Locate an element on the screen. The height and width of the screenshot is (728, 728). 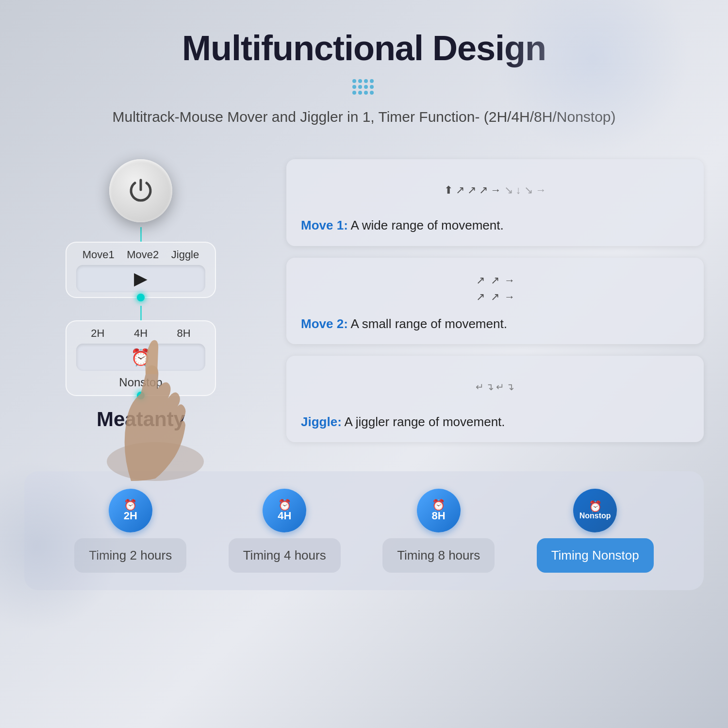
cursor-7: ↓ is located at coordinates (518, 190).